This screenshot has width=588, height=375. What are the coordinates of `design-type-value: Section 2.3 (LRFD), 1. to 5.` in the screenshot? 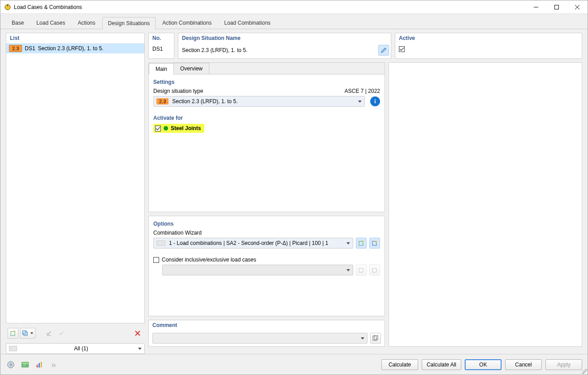 It's located at (205, 101).